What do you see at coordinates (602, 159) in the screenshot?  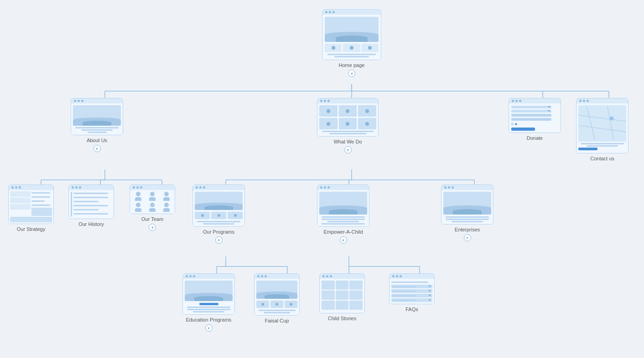 I see `label-contact: Contact us` at bounding box center [602, 159].